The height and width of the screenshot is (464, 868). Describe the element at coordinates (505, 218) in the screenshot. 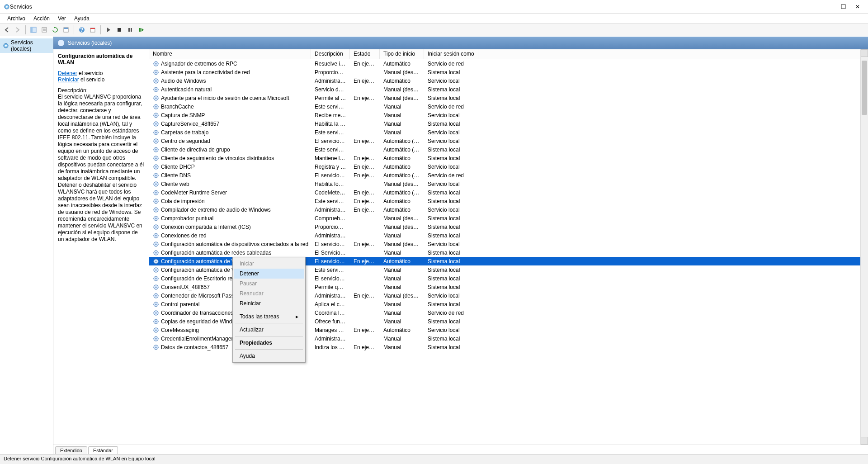

I see `service-row: Comprobador puntualComprueba ...Manual (…` at that location.